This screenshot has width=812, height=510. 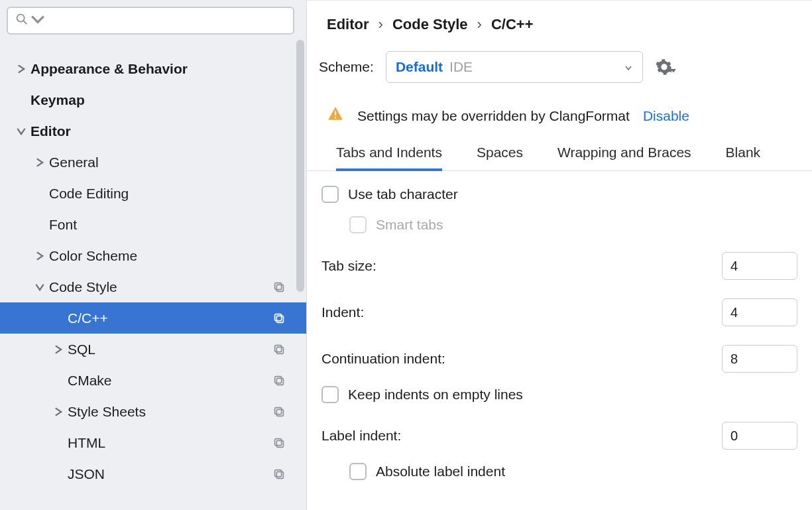 What do you see at coordinates (153, 162) in the screenshot?
I see `tree-item-general: General` at bounding box center [153, 162].